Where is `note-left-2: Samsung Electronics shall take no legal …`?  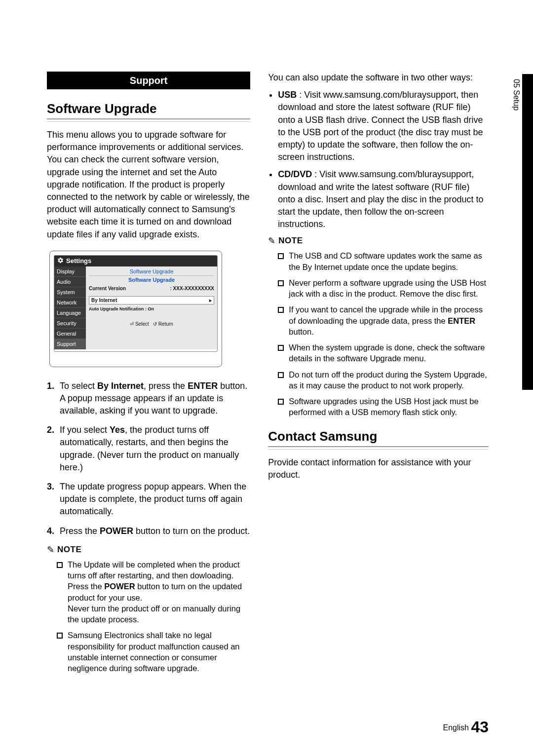
note-left-2: Samsung Electronics shall take no legal … is located at coordinates (159, 651).